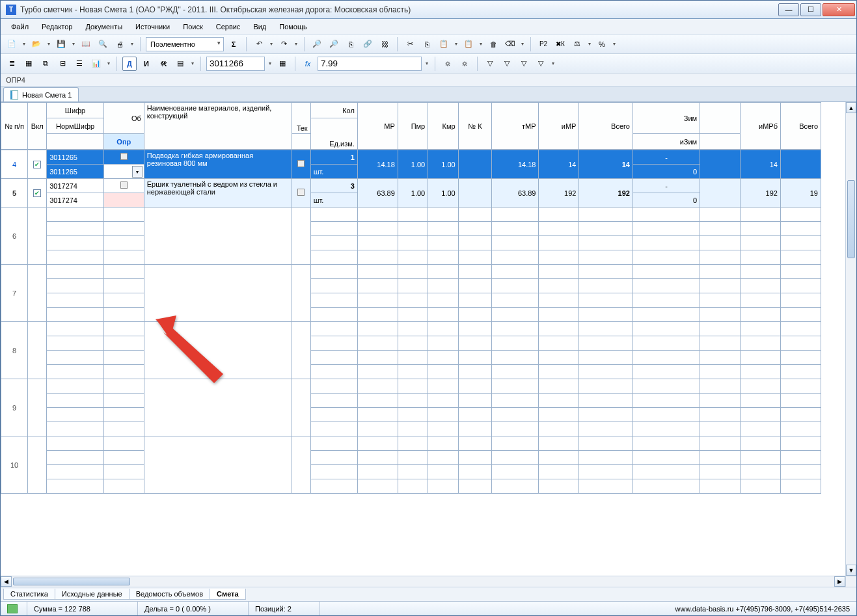 The height and width of the screenshot is (616, 857). What do you see at coordinates (524, 64) in the screenshot?
I see `filter-edit-icon: ▽` at bounding box center [524, 64].